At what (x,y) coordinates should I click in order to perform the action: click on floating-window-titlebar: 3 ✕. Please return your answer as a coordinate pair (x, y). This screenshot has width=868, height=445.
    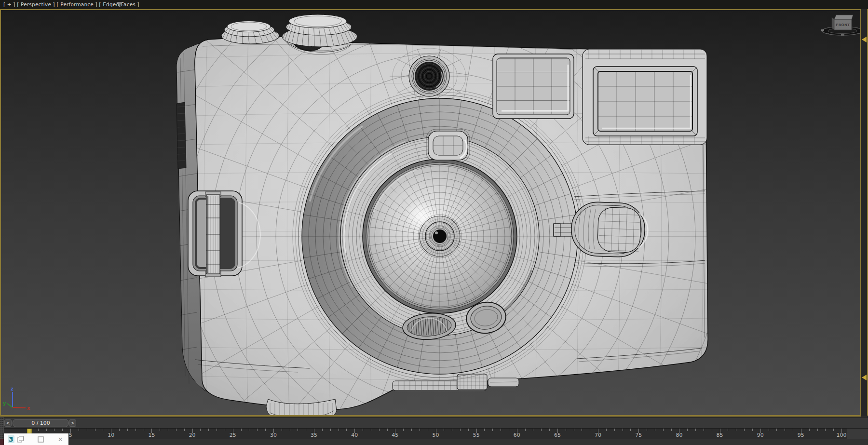
    Looking at the image, I should click on (36, 439).